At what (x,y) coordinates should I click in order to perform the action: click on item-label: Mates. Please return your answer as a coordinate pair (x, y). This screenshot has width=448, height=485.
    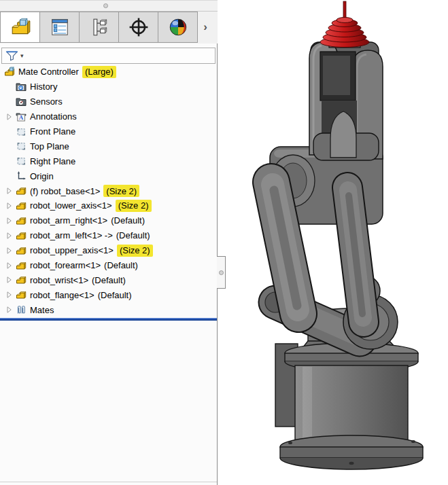
    Looking at the image, I should click on (42, 310).